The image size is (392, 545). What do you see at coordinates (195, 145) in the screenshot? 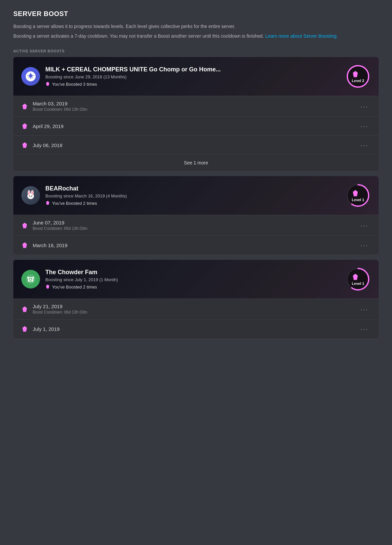
I see `boost-entry-info: July 06, 2018` at bounding box center [195, 145].